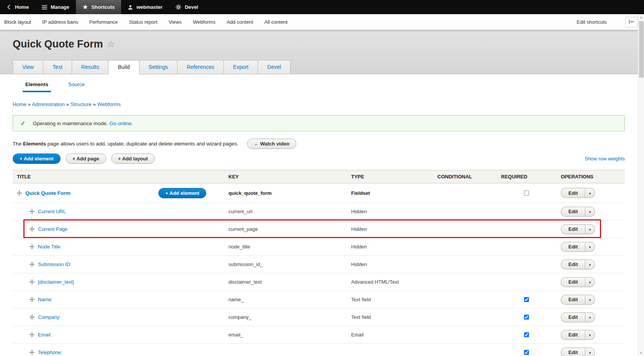  What do you see at coordinates (48, 193) in the screenshot?
I see `element-title-link: Quick Quote Form` at bounding box center [48, 193].